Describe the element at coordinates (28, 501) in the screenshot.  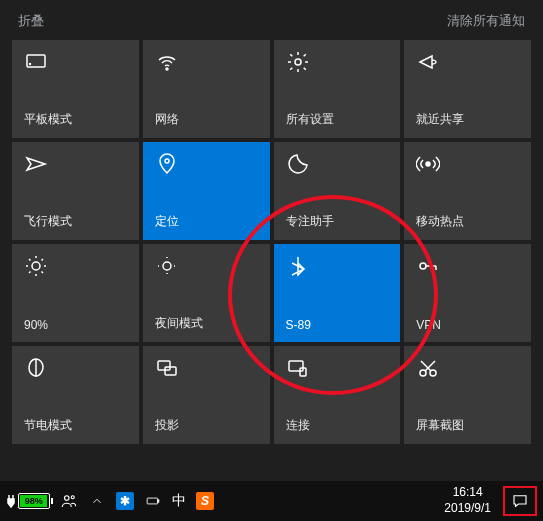
I see `battery-indicator: 98%` at that location.